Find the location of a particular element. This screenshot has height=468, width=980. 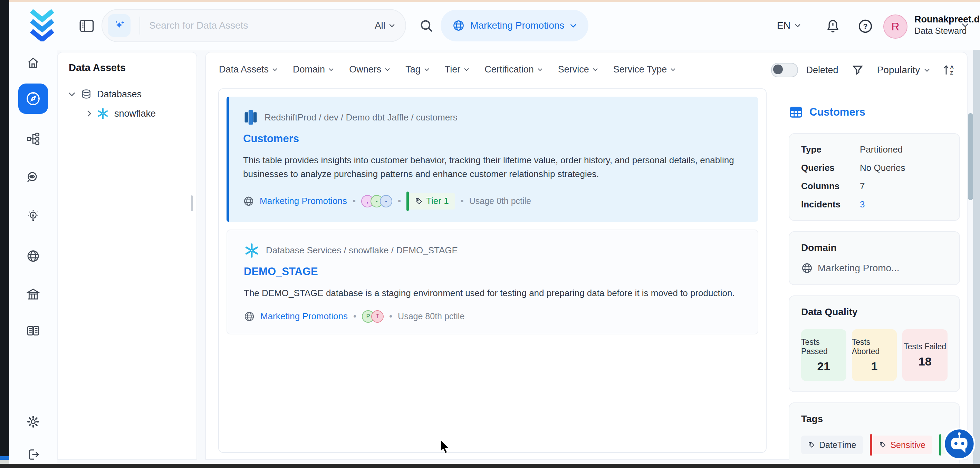

tree-panel-title: Data Assets is located at coordinates (132, 68).